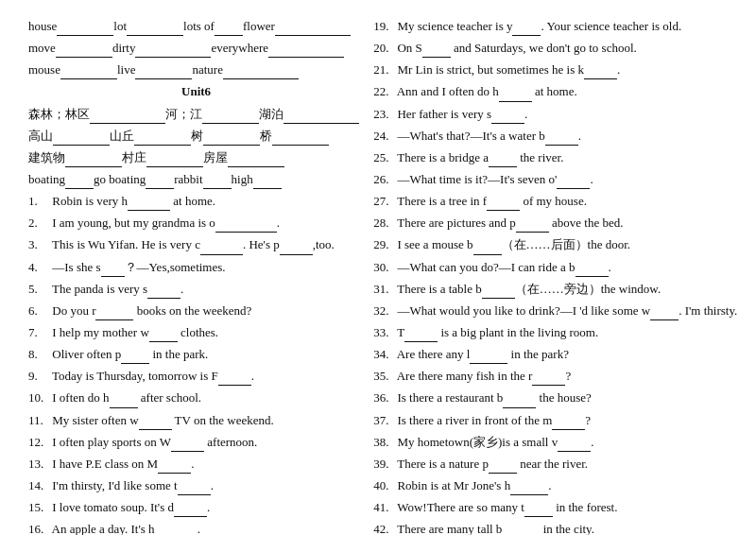  What do you see at coordinates (556, 245) in the screenshot?
I see `right-list-item: 29. I see a mouse b（在……后面）the door.` at bounding box center [556, 245].